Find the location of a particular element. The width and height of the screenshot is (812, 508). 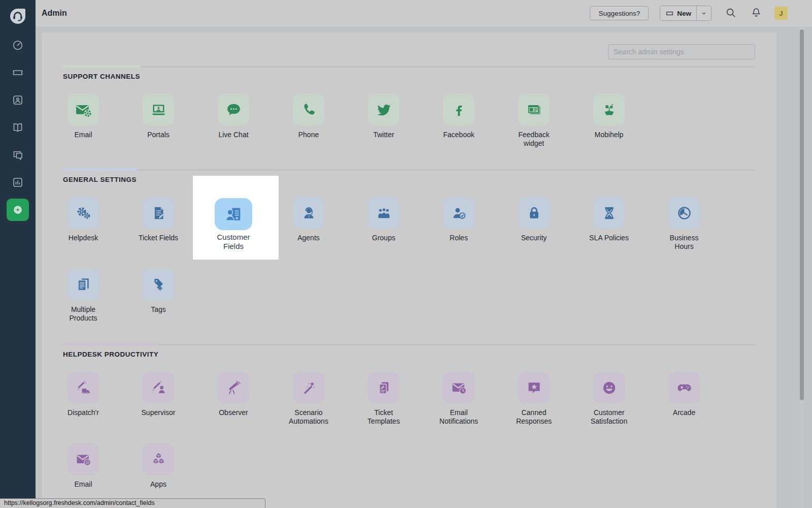

portals-icon is located at coordinates (158, 110).